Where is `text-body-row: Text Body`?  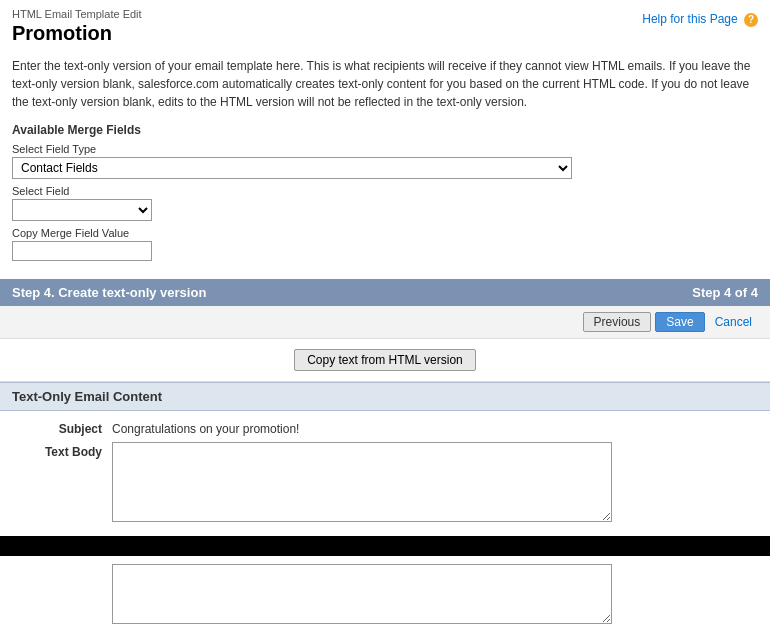 text-body-row: Text Body is located at coordinates (385, 482).